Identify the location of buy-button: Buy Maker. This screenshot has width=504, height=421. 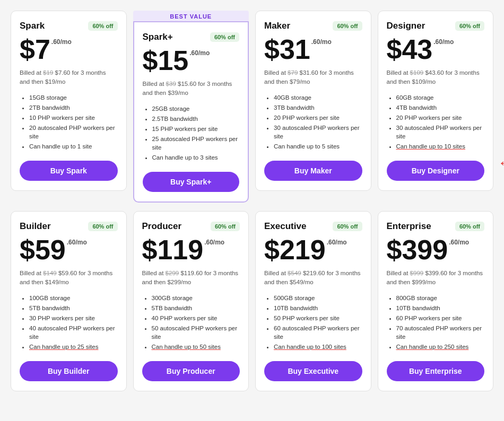
(313, 171).